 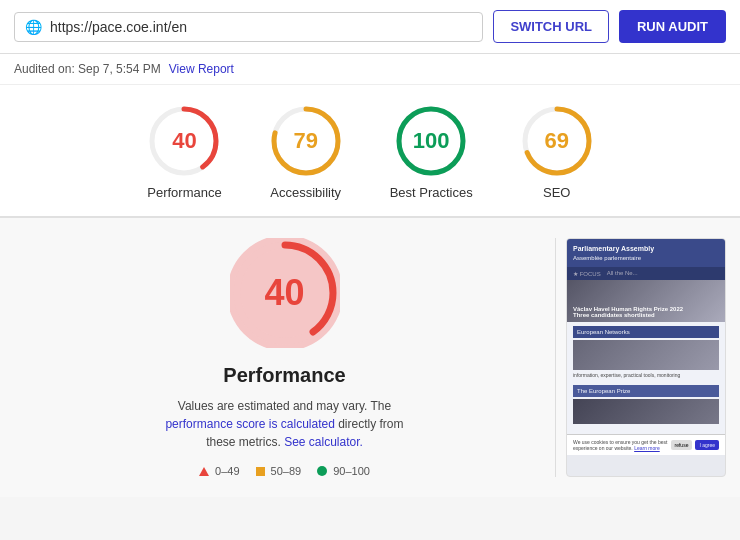 I want to click on screenshot-hero: Václav Havel Human Rights Prize 2022Thre…, so click(x=646, y=301).